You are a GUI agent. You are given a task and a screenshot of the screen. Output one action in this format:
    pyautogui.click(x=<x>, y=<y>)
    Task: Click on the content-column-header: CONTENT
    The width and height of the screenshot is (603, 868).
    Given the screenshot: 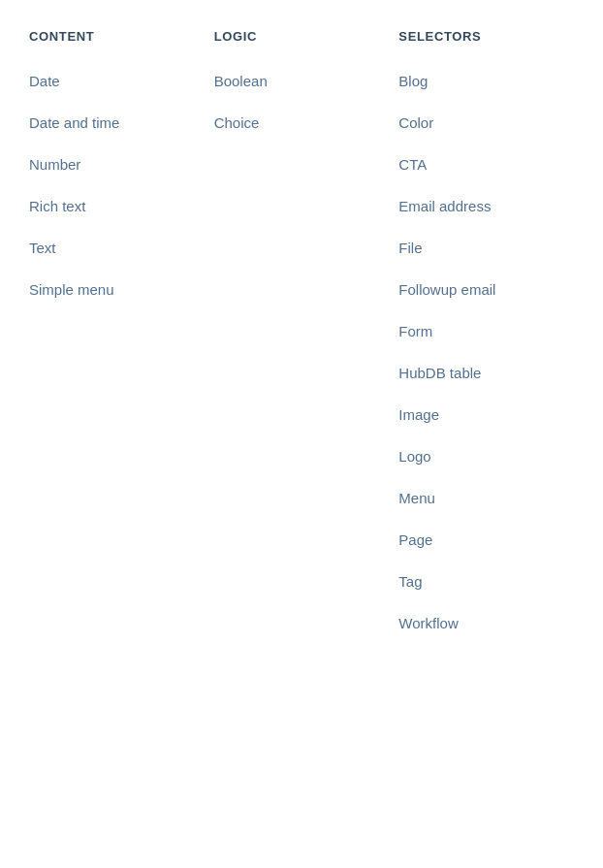 What is the action you would take?
    pyautogui.click(x=122, y=37)
    